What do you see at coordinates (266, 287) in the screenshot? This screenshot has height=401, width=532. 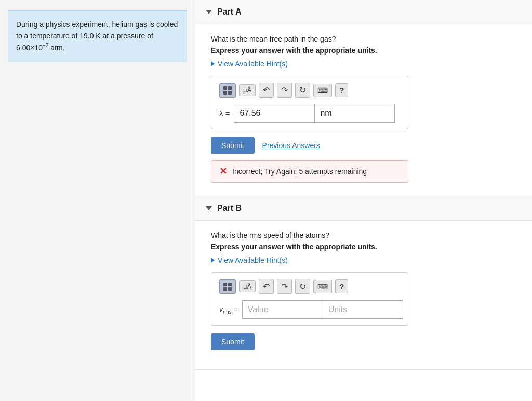 I see `part-b-undo-button: ↶` at bounding box center [266, 287].